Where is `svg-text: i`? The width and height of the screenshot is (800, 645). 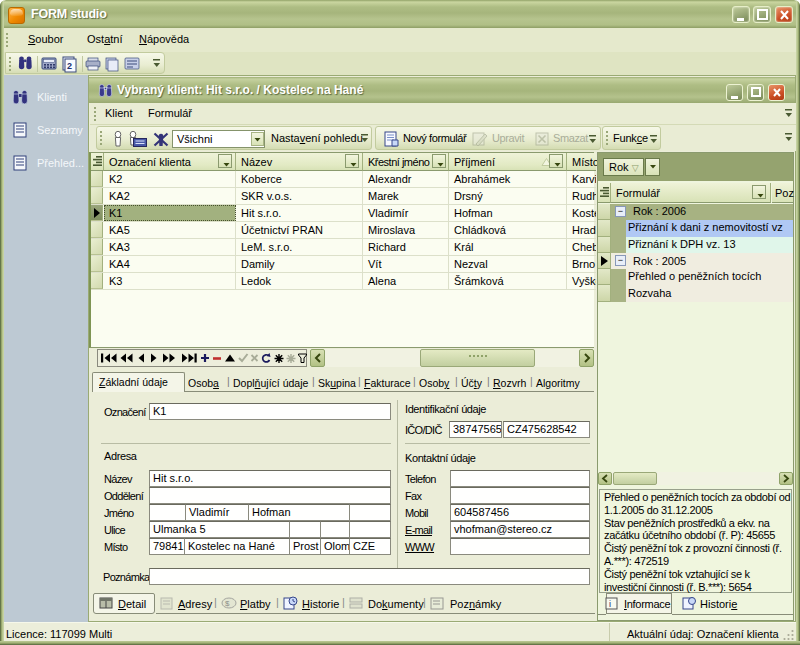
svg-text: i is located at coordinates (610, 604).